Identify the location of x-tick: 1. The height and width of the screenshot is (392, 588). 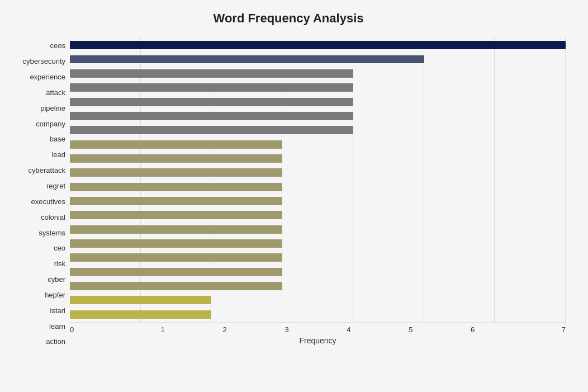
(163, 330).